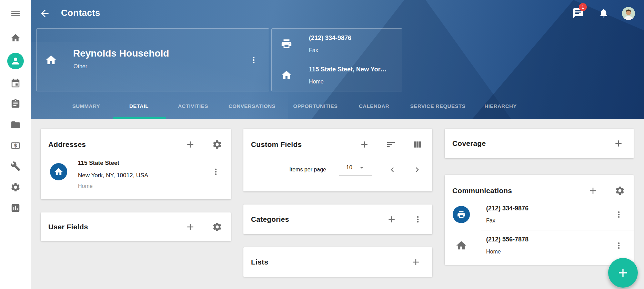 Image resolution: width=644 pixels, height=289 pixels. I want to click on user-avatar, so click(628, 13).